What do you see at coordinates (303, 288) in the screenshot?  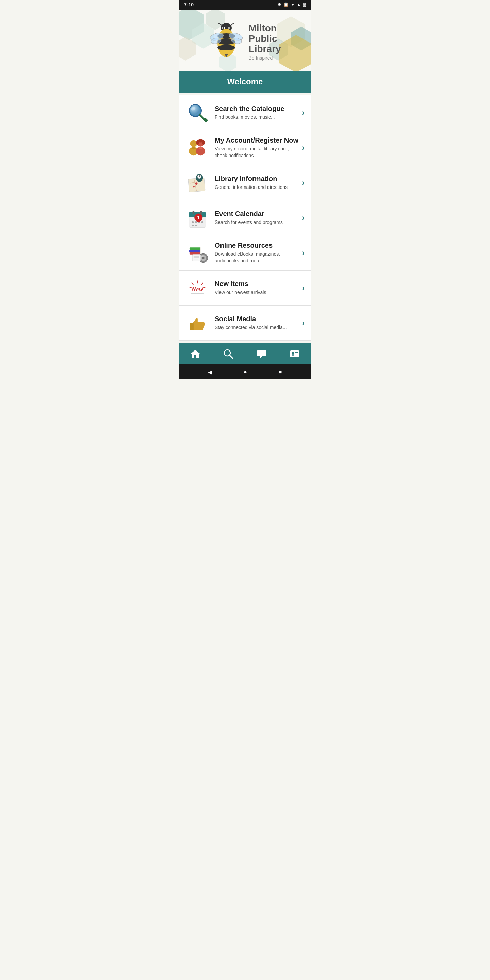 I see `new-items-arrow: ›` at bounding box center [303, 288].